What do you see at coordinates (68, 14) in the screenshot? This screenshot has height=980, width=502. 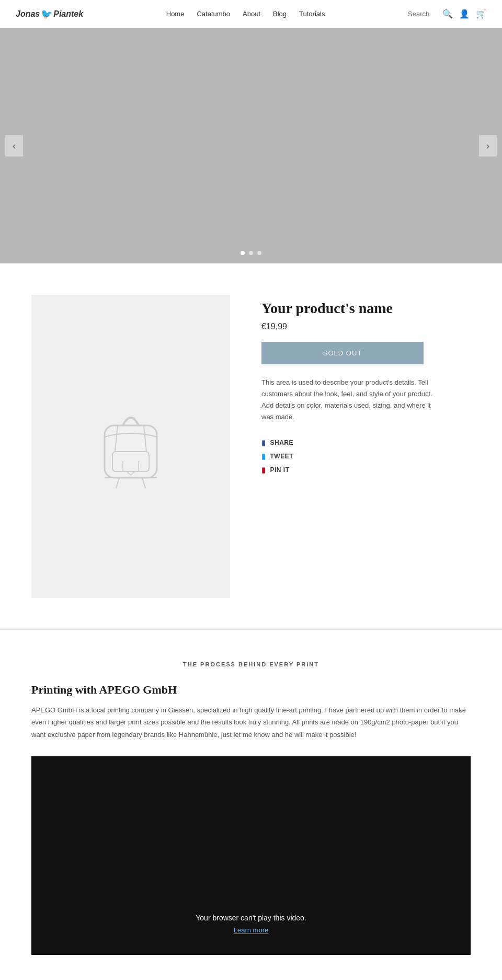 I see `logo-text-piantek: Piantek` at bounding box center [68, 14].